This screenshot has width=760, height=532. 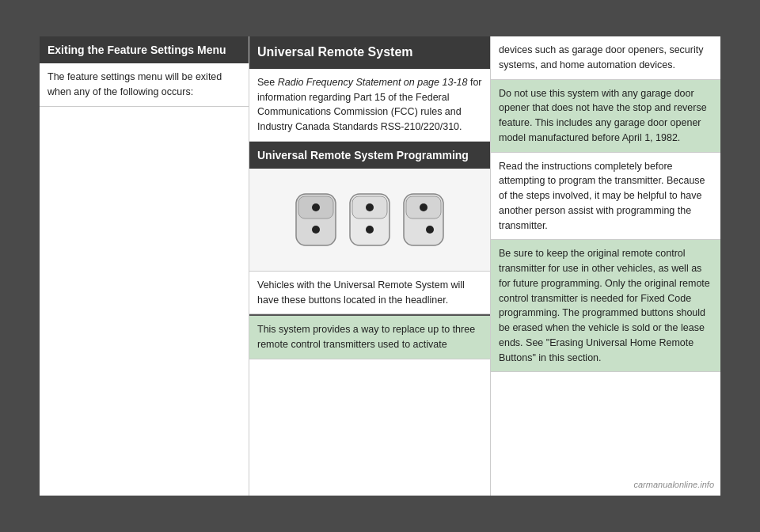 What do you see at coordinates (370, 104) in the screenshot?
I see `universal-remote-body-text: See Radio Frequency Statement on page 13…` at bounding box center [370, 104].